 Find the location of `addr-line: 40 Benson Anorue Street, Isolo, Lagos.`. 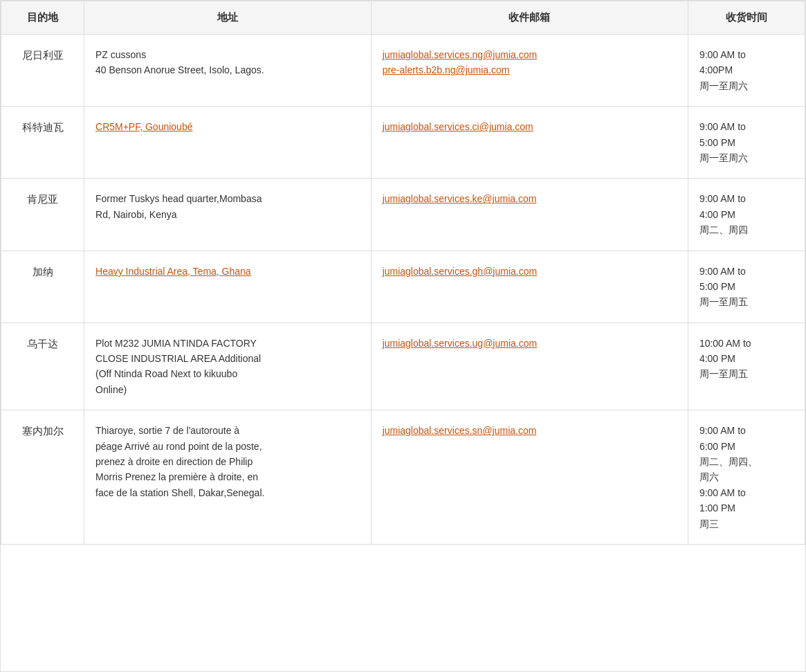

addr-line: 40 Benson Anorue Street, Isolo, Lagos. is located at coordinates (180, 70).